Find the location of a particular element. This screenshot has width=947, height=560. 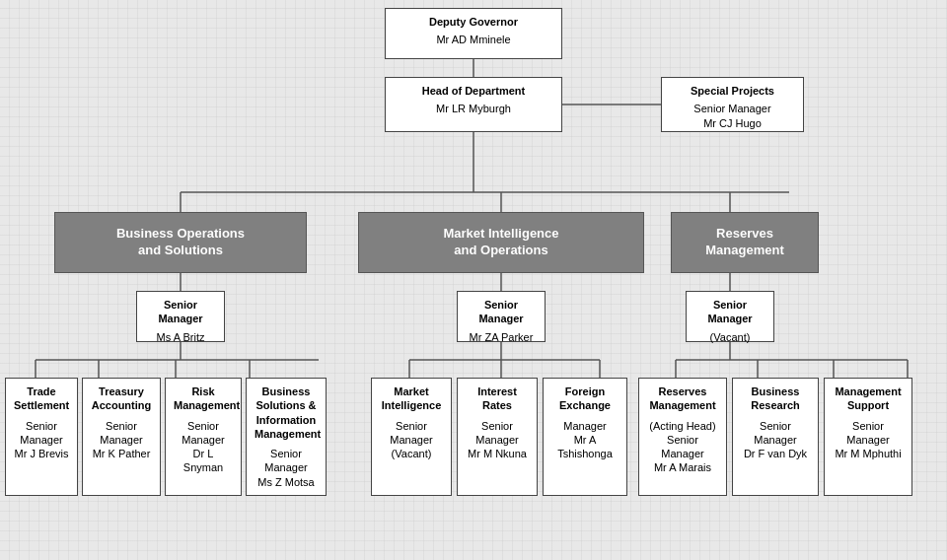

rm-title: Reserves Management is located at coordinates (744, 243).